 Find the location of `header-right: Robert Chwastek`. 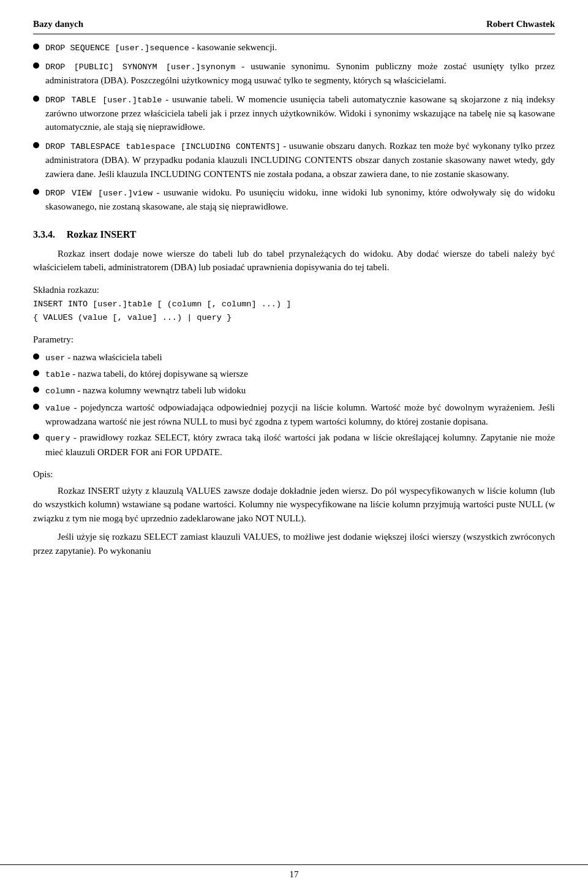

header-right: Robert Chwastek is located at coordinates (521, 25).